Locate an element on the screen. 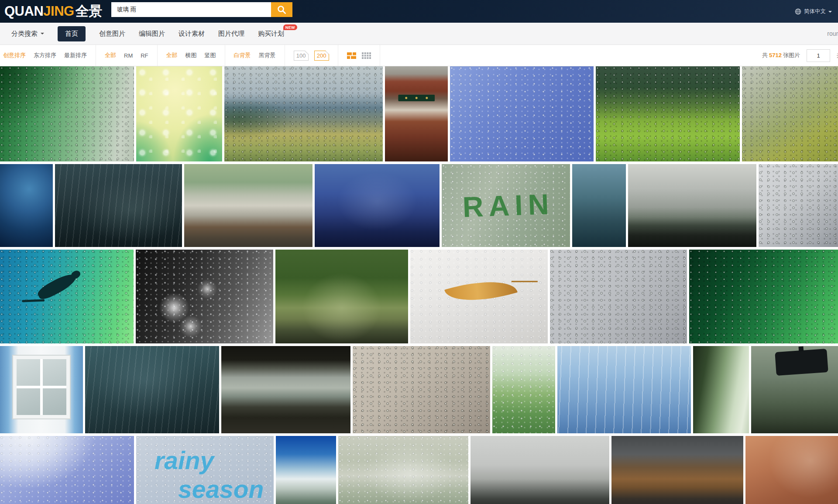 Image resolution: width=838 pixels, height=504 pixels. language-switcher: 简体中文 is located at coordinates (814, 11).